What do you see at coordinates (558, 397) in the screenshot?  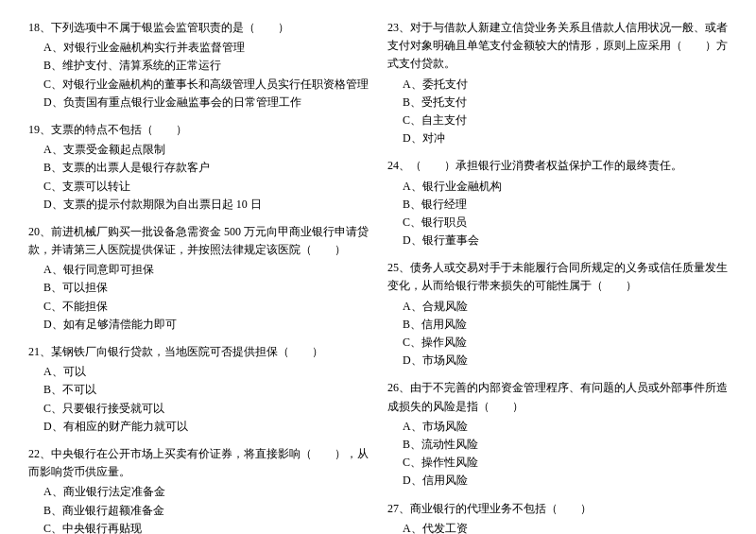 I see `question-title-q26: 26、由于不完善的内部资金管理程序、有问题的人员或外部事件所造成损失的风险是指（…` at bounding box center [558, 397].